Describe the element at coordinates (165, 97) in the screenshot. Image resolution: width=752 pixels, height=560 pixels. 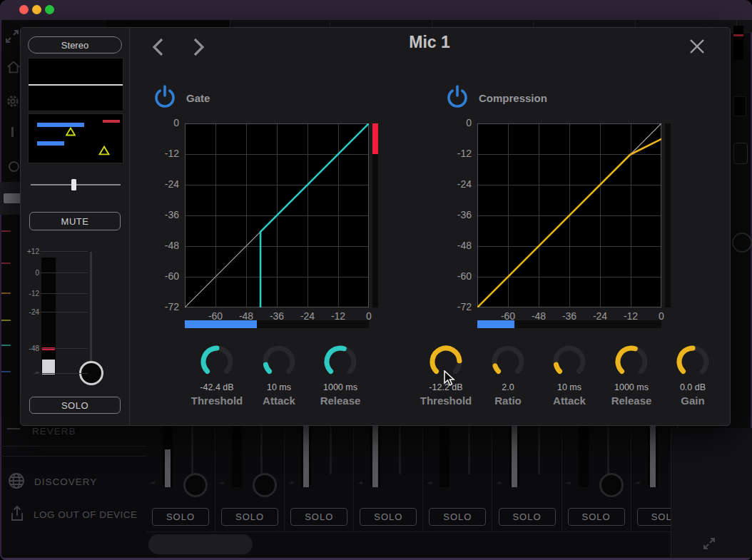
I see `gate-power-button` at that location.